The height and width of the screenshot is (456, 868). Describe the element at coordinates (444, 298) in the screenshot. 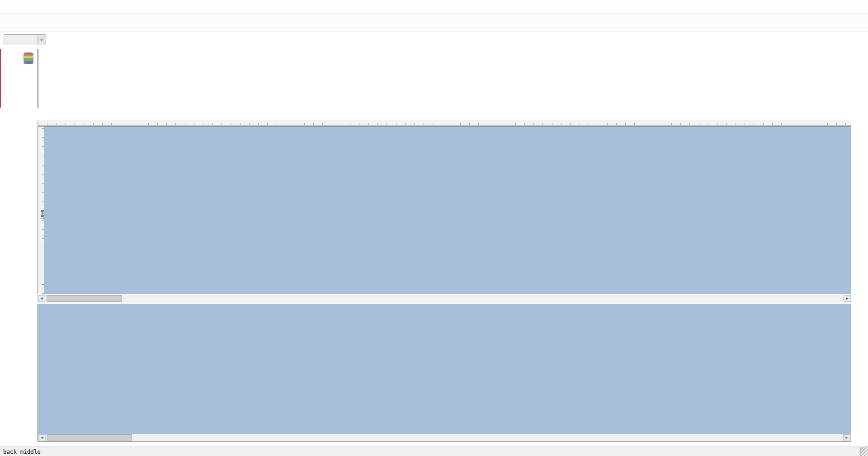

I see `canvas-hscrollbar: ◄ ►` at that location.